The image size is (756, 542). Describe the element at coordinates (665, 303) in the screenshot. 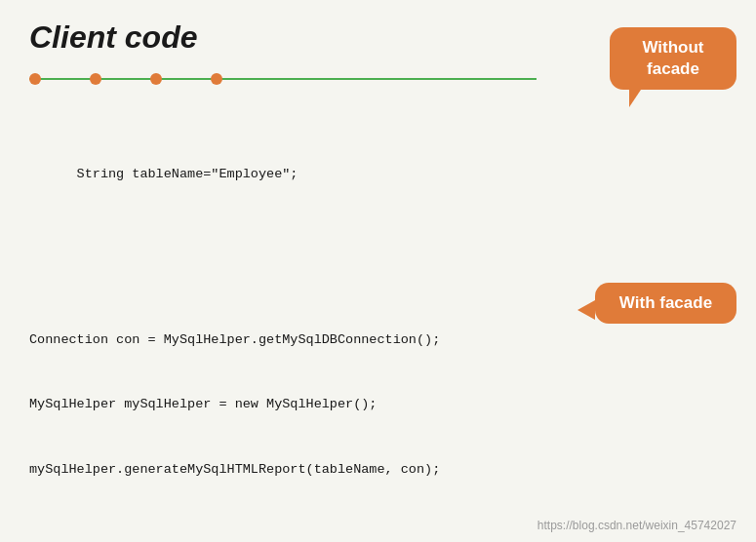

I see `bubble-with-facade: With facade` at that location.